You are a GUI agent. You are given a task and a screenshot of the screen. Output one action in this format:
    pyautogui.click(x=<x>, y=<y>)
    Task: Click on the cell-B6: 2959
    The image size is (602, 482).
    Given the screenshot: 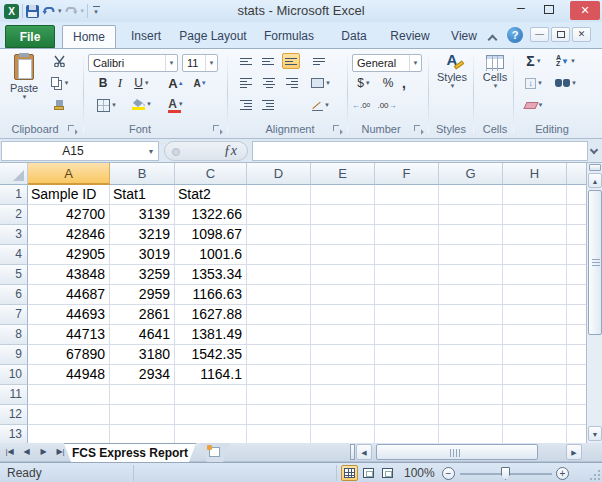 What is the action you would take?
    pyautogui.click(x=142, y=295)
    